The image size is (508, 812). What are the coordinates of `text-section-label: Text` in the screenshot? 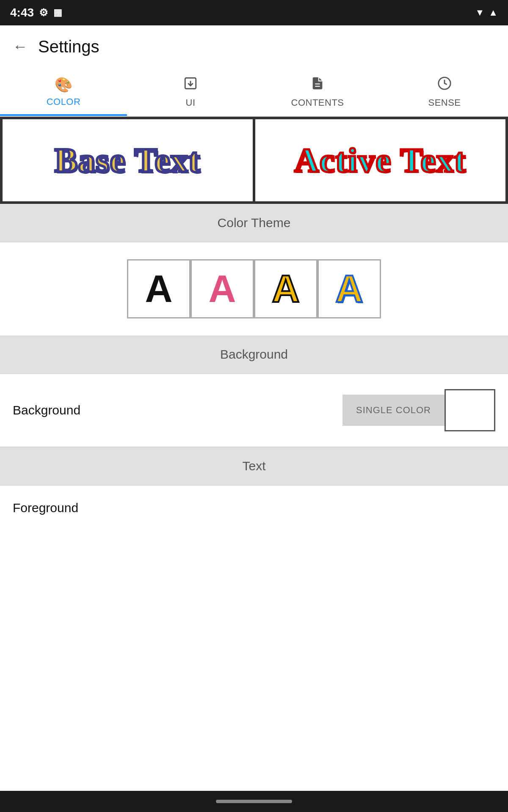 It's located at (254, 466).